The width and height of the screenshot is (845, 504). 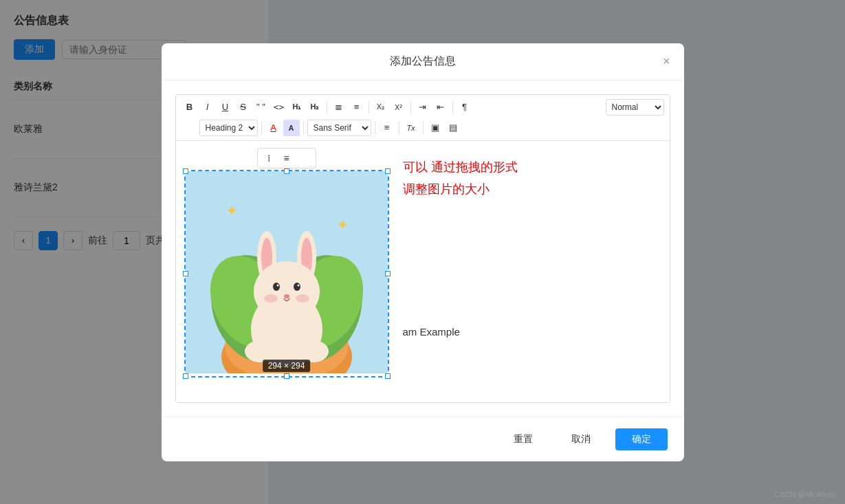 What do you see at coordinates (532, 332) in the screenshot?
I see `editor-sample-text: am Example` at bounding box center [532, 332].